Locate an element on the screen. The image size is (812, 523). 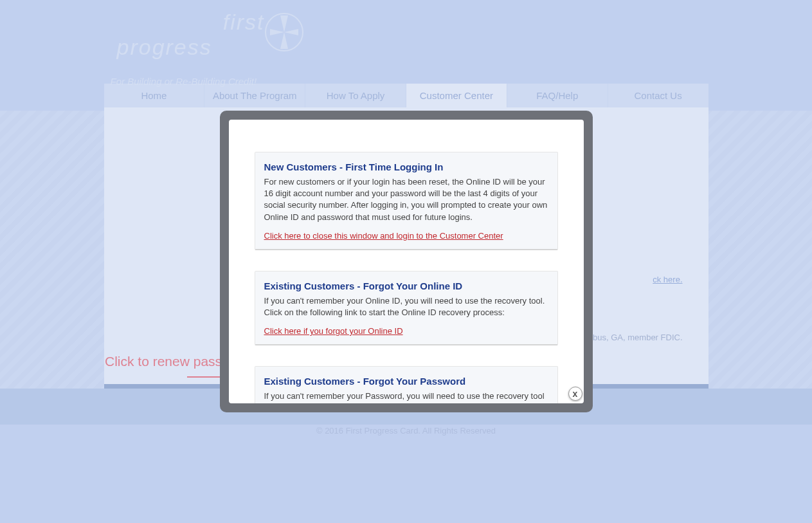
card-forgot-online-id: Existing Customers - Forgot Your Online … is located at coordinates (406, 308).